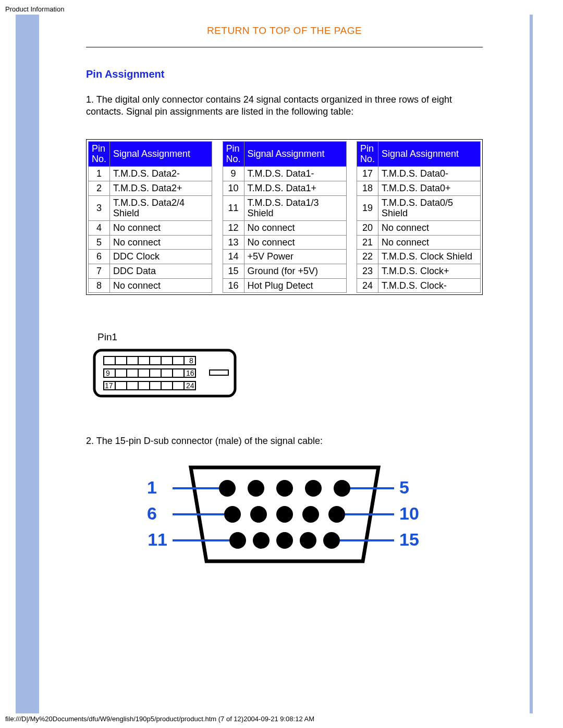 This screenshot has width=563, height=728. Describe the element at coordinates (419, 228) in the screenshot. I see `table-row: 20No connect` at that location.